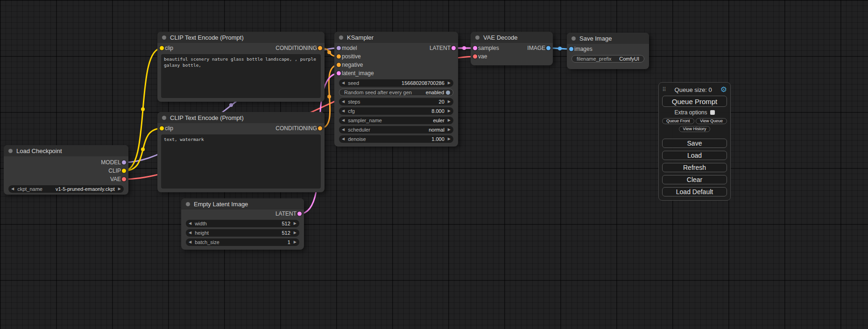  What do you see at coordinates (713, 112) in the screenshot?
I see `extra-options-checkbox` at bounding box center [713, 112].